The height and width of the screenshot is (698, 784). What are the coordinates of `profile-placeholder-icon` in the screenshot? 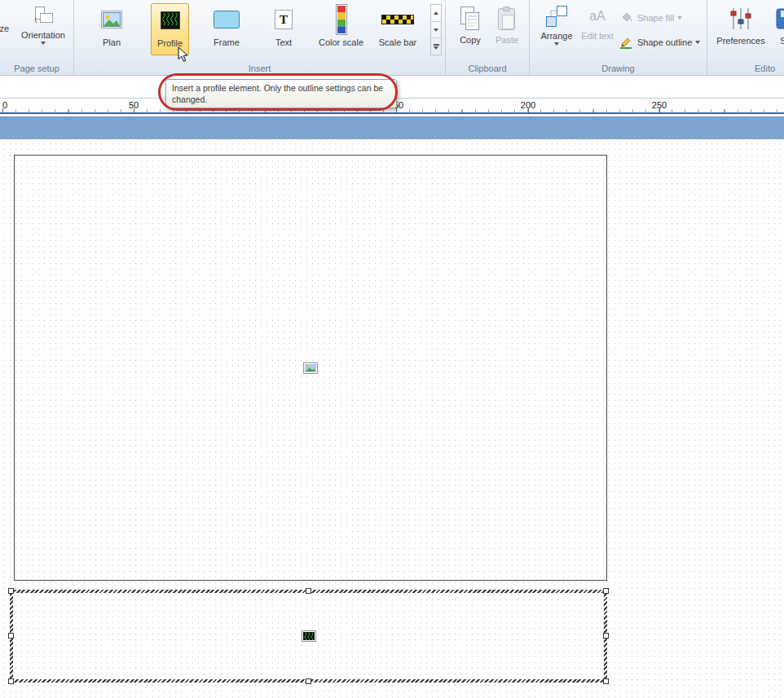 It's located at (309, 636).